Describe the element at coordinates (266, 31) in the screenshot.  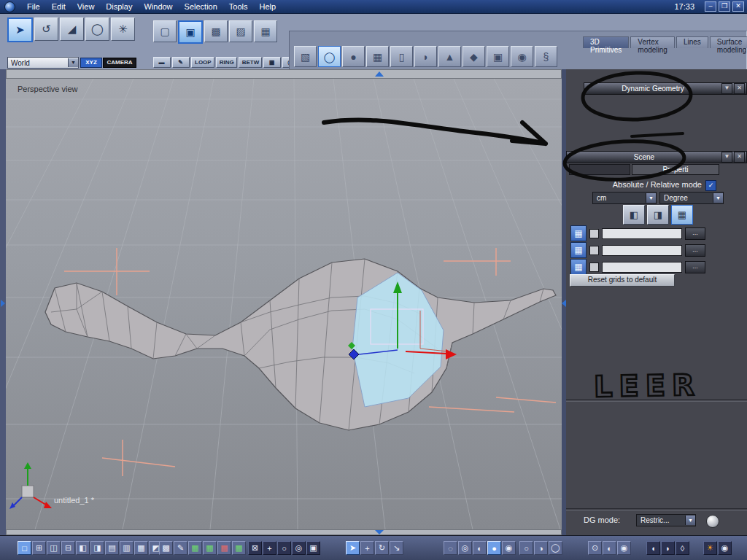
I see `soft-selection-button: ▦` at that location.